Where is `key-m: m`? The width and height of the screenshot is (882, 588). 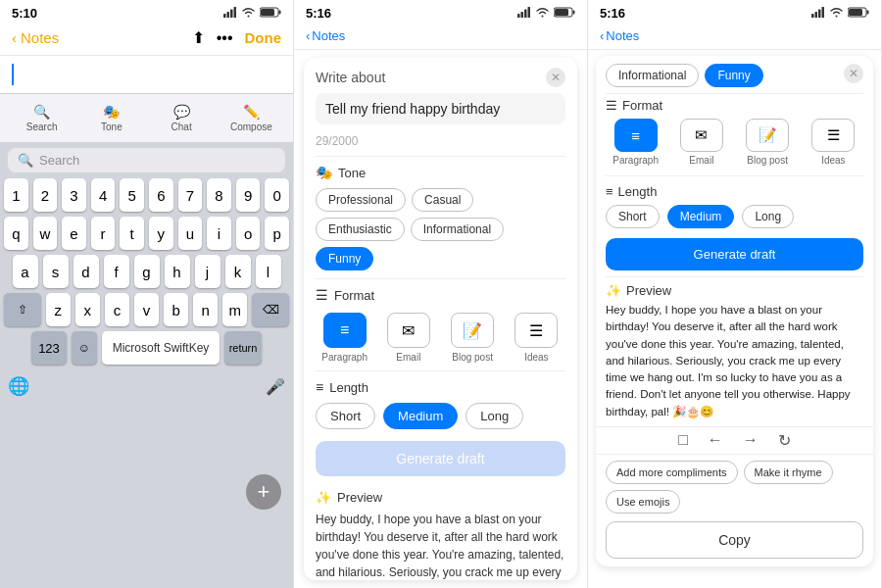 key-m: m is located at coordinates (235, 310).